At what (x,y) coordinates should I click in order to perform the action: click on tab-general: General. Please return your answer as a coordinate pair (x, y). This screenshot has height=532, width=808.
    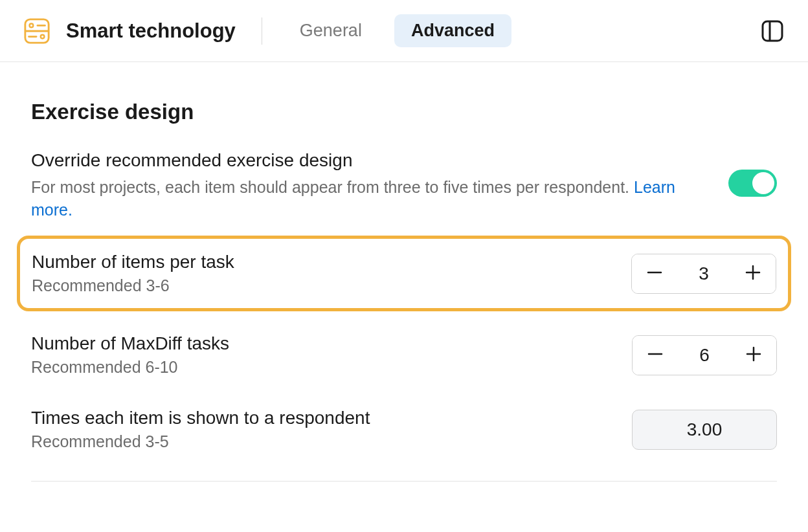
    Looking at the image, I should click on (331, 31).